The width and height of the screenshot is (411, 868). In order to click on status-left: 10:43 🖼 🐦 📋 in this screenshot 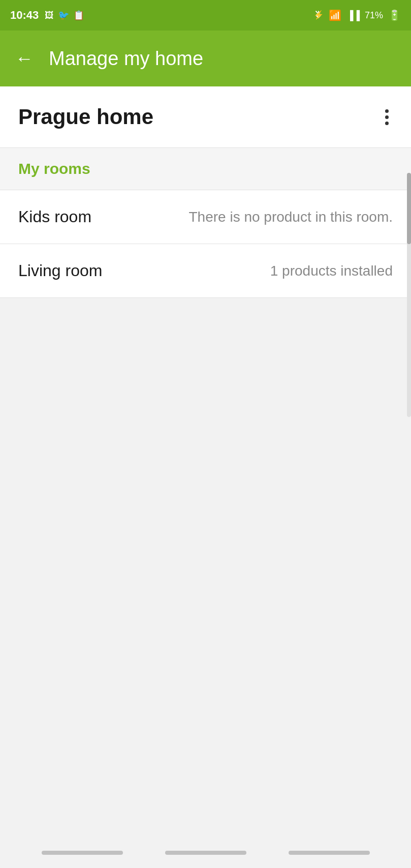, I will do `click(47, 15)`.